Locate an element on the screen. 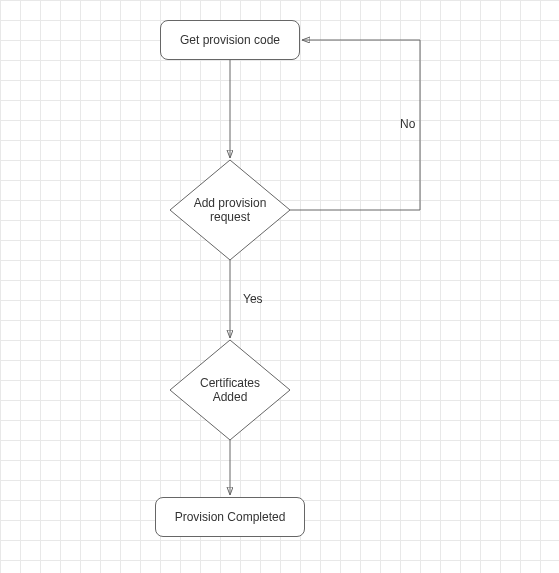 This screenshot has width=559, height=573. edge-label-yes: Yes is located at coordinates (253, 299).